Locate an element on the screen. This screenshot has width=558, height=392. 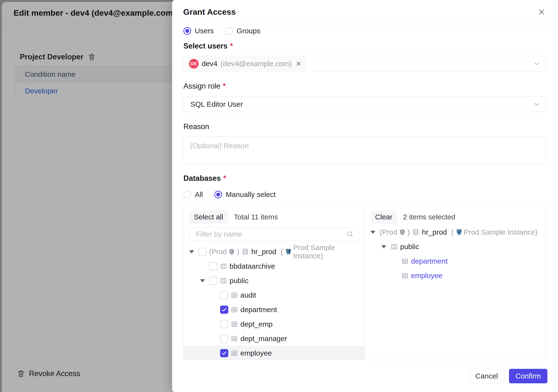
radio-label: All is located at coordinates (199, 194).